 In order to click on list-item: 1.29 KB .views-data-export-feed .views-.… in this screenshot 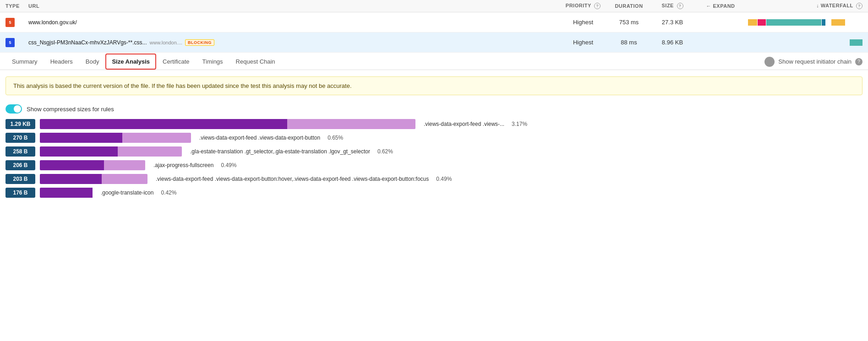, I will do `click(434, 124)`.